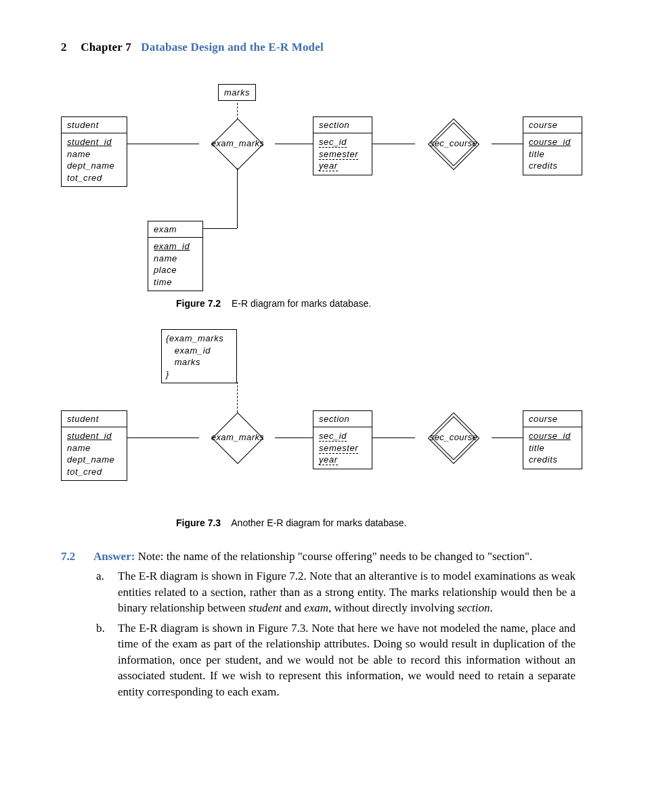 Image resolution: width=650 pixels, height=812 pixels. I want to click on assoc-exam-marks-attrs: {exam_marks exam_id marks }, so click(199, 356).